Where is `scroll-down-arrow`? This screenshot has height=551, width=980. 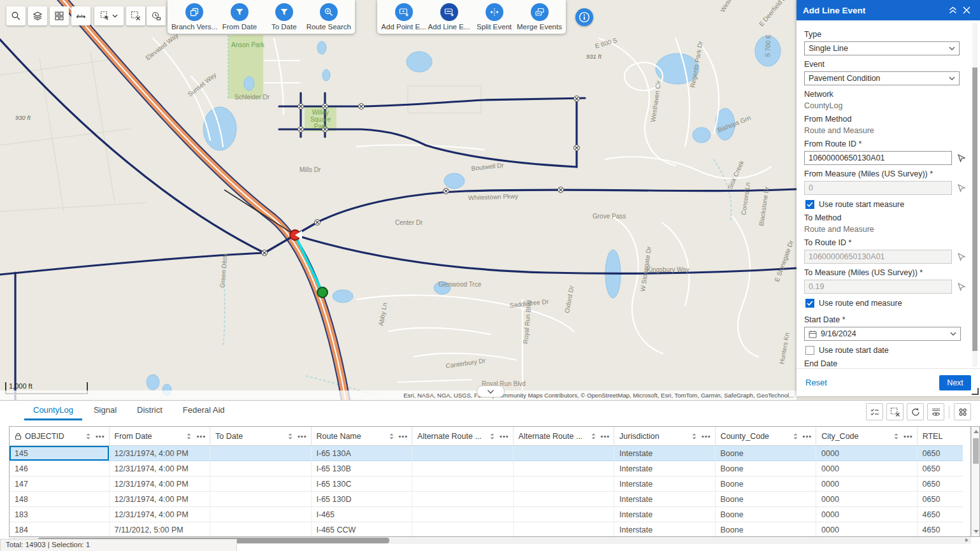 scroll-down-arrow is located at coordinates (976, 531).